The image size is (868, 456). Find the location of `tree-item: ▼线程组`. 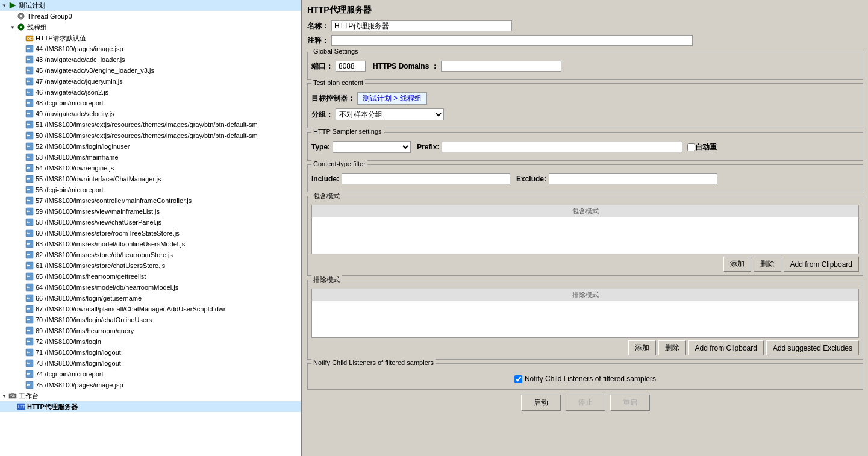

tree-item: ▼线程组 is located at coordinates (151, 27).